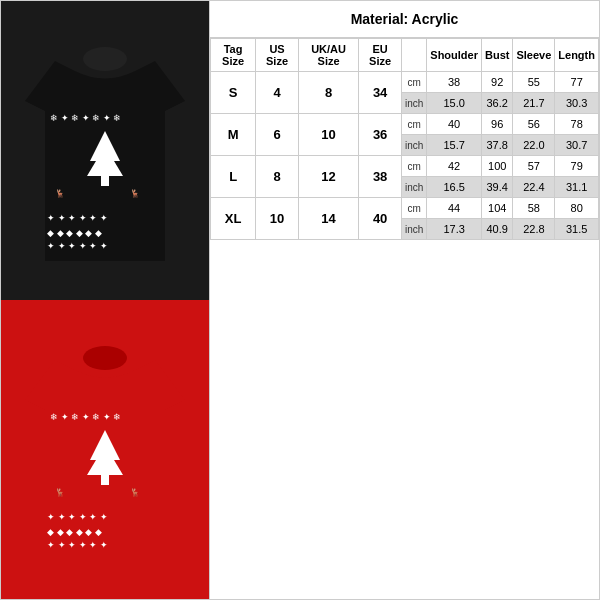  I want to click on col-sleeve: Sleeve, so click(534, 56).